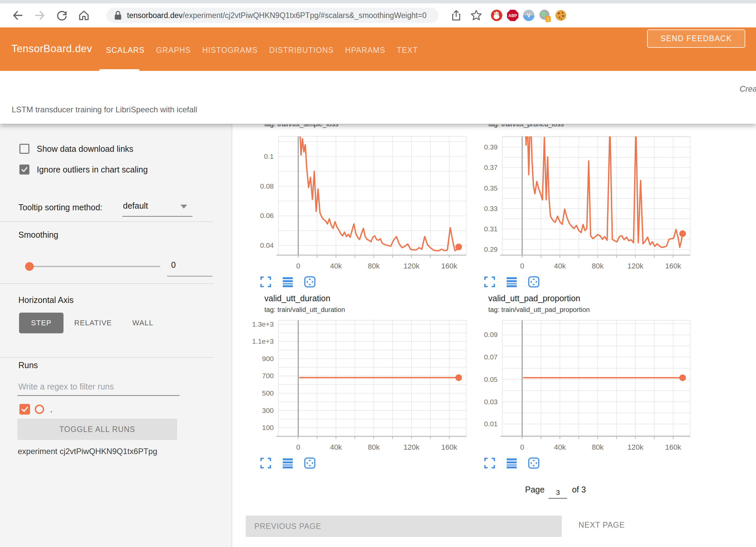 This screenshot has height=547, width=756. What do you see at coordinates (558, 494) in the screenshot?
I see `page-number-input: 3` at bounding box center [558, 494].